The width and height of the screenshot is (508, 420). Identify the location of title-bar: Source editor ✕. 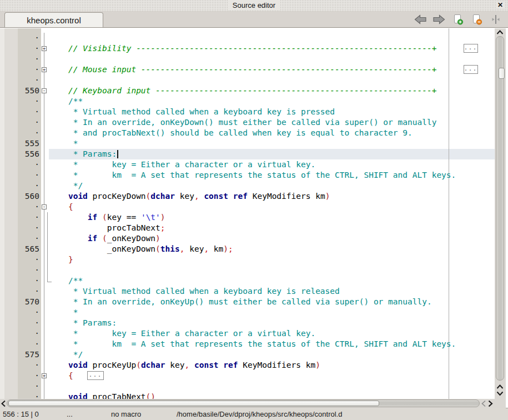
(254, 6).